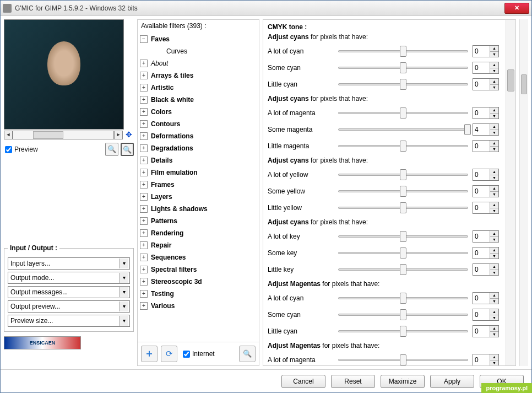  What do you see at coordinates (403, 381) in the screenshot?
I see `maximize-button: Maximize` at bounding box center [403, 381].